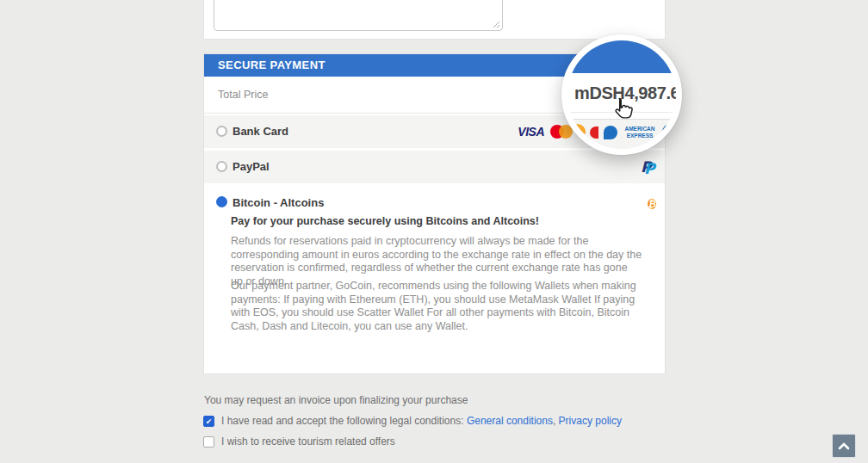 This screenshot has height=463, width=868. What do you see at coordinates (434, 167) in the screenshot?
I see `payment-method-paypal: PayPal P P` at bounding box center [434, 167].